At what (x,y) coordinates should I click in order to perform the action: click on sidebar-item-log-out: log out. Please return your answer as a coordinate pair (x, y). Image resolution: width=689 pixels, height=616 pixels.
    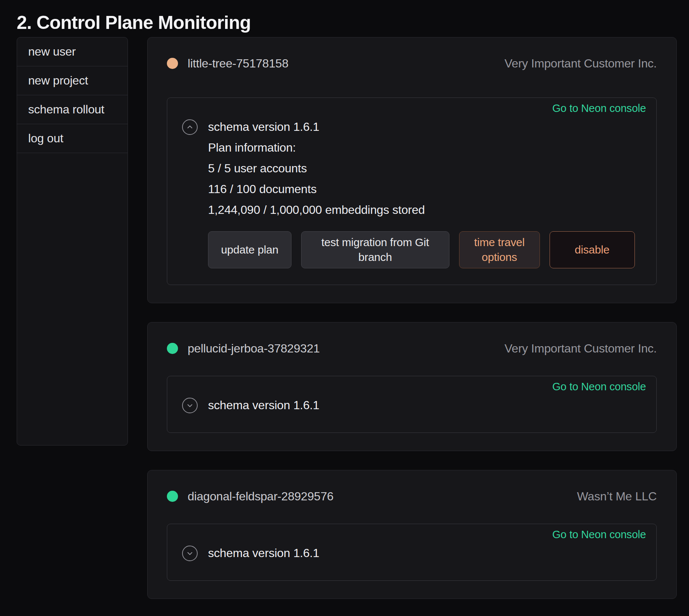
    Looking at the image, I should click on (72, 139).